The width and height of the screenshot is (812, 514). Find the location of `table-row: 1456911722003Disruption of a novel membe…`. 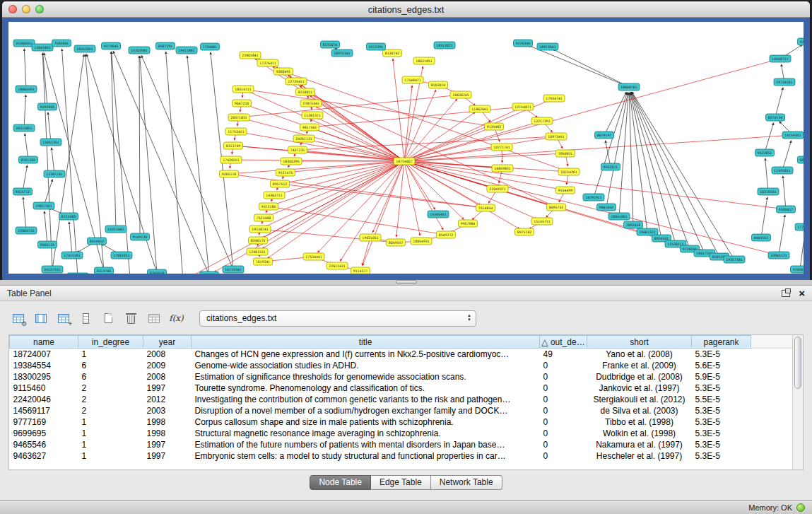

table-row: 1456911722003Disruption of a novel membe… is located at coordinates (401, 411).